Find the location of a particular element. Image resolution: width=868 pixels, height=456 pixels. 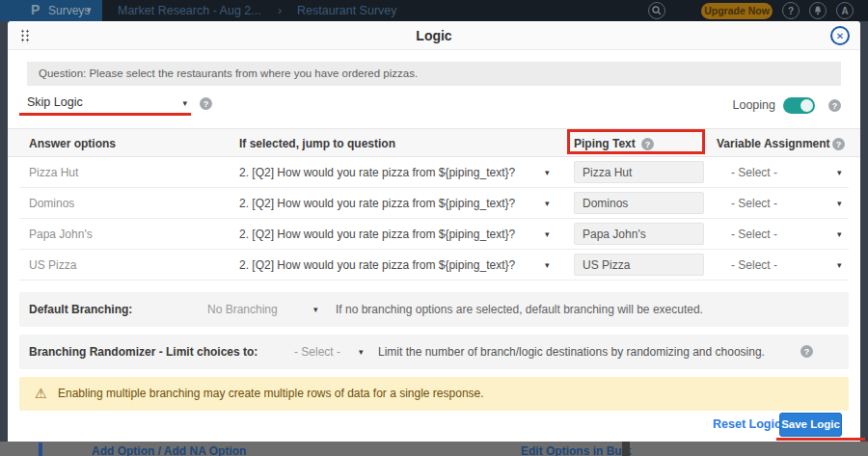

dimmed-page-right-edge is located at coordinates (864, 239).